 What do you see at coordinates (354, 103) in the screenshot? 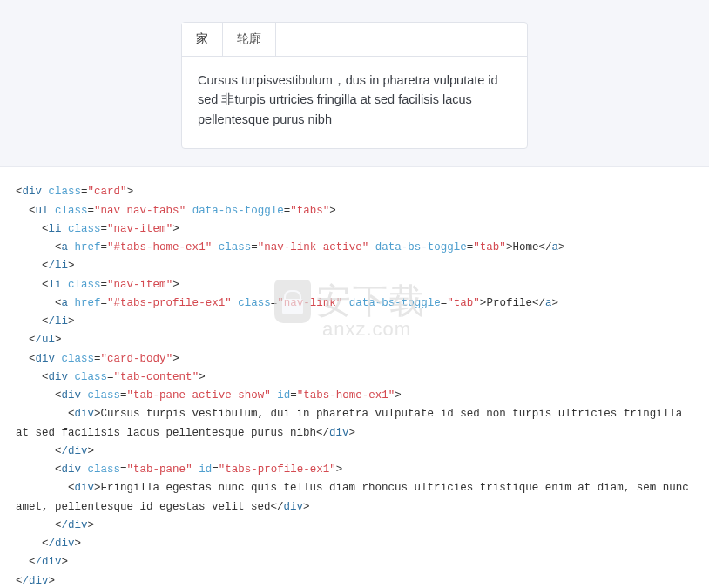
I see `card-body: Cursus turpisvestibulum，dus in pharetra …` at bounding box center [354, 103].